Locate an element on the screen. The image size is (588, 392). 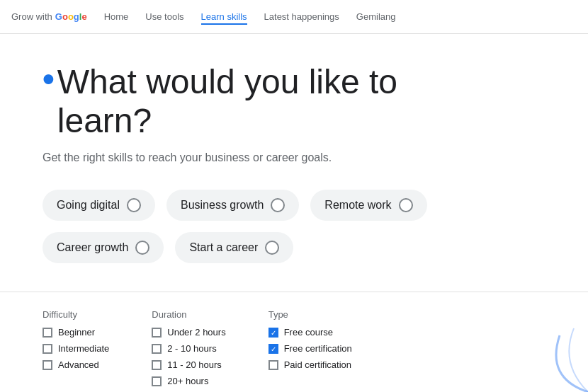
chip-career-growth: Career growth is located at coordinates (103, 248).